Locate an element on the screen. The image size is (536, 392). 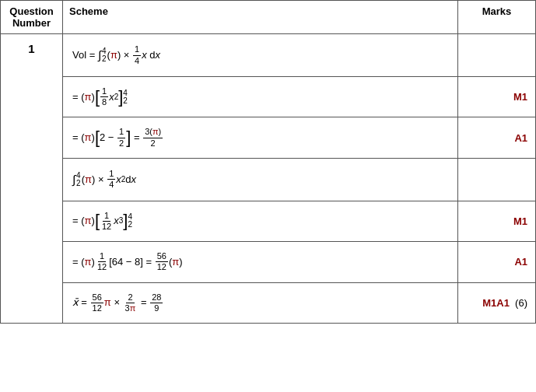
scheme-step3: = (π) [ 112 x3 ] 4 2 is located at coordinates (261, 221).